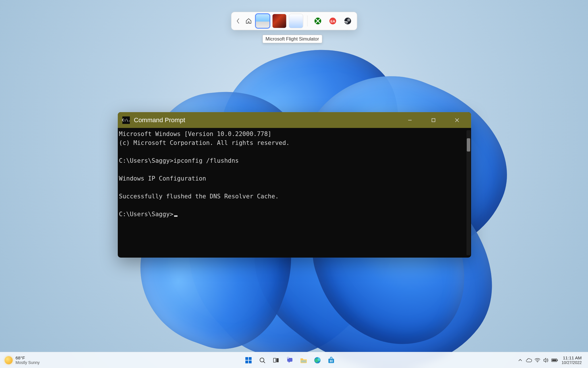 The image size is (588, 368). Describe the element at coordinates (199, 196) in the screenshot. I see `cmd-line-7: Successfully flushed the DNS Resolver Ca…` at that location.